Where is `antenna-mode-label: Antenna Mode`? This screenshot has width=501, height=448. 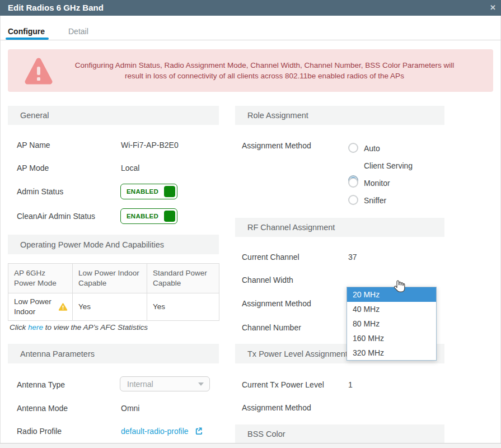 antenna-mode-label: Antenna Mode is located at coordinates (43, 408).